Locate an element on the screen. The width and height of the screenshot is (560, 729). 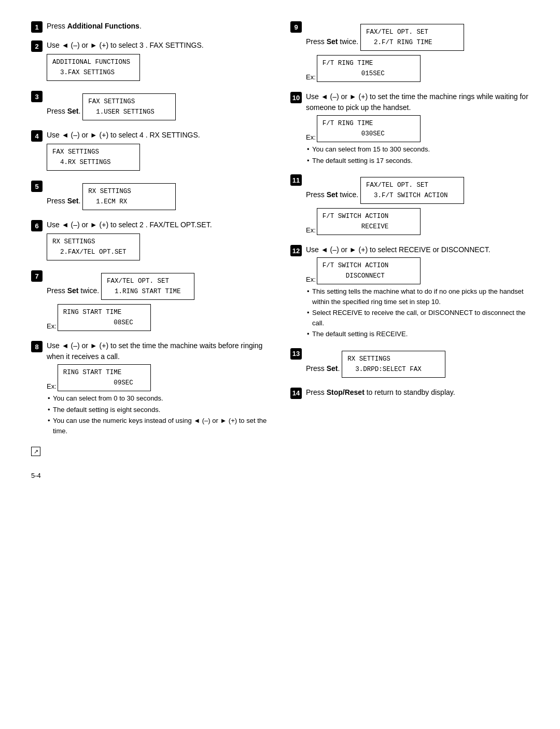
bullet-10-1: You can select from 15 to 300 seconds. is located at coordinates (418, 149).